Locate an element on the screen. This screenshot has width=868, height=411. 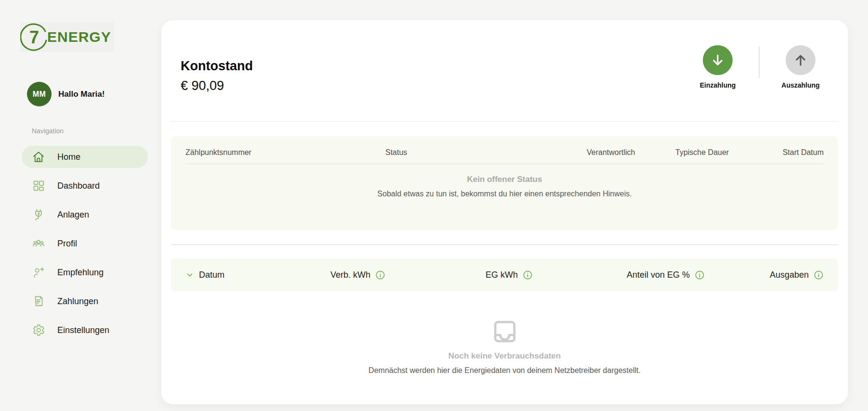
withdraw-label: Auszahlung is located at coordinates (801, 85).